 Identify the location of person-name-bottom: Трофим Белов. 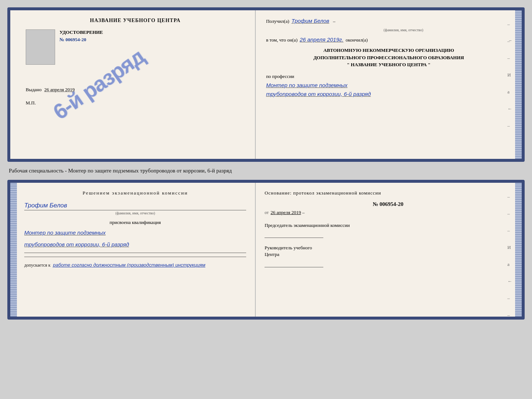
(135, 206).